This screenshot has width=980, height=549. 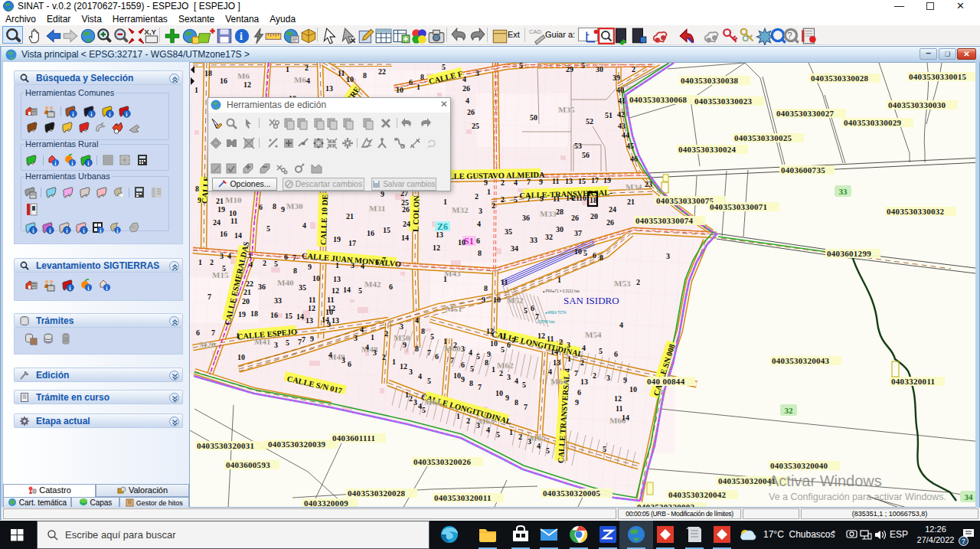 What do you see at coordinates (763, 138) in the screenshot?
I see `svg-text: 0403530330025` at bounding box center [763, 138].